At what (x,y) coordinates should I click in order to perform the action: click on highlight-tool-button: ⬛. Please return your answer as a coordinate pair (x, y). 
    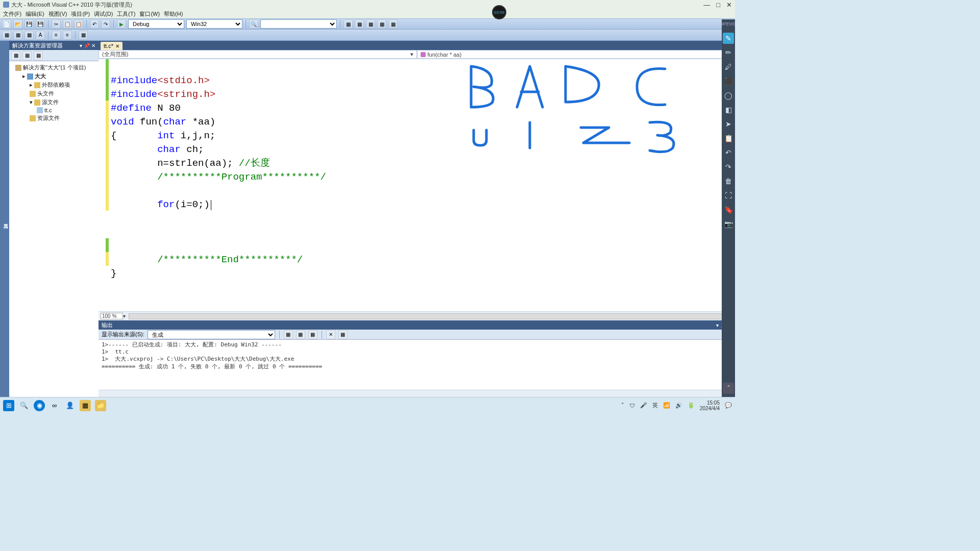
    Looking at the image, I should click on (728, 81).